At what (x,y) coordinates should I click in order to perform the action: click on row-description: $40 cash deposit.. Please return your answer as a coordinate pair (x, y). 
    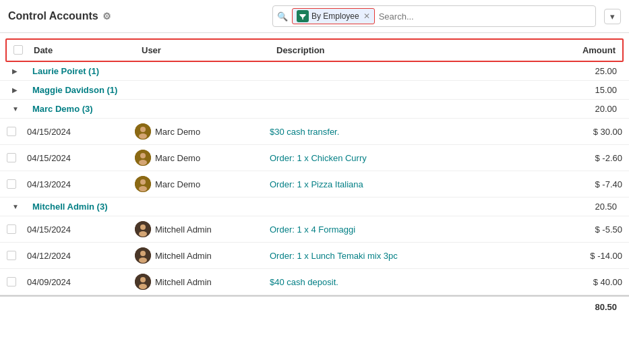
    Looking at the image, I should click on (406, 282).